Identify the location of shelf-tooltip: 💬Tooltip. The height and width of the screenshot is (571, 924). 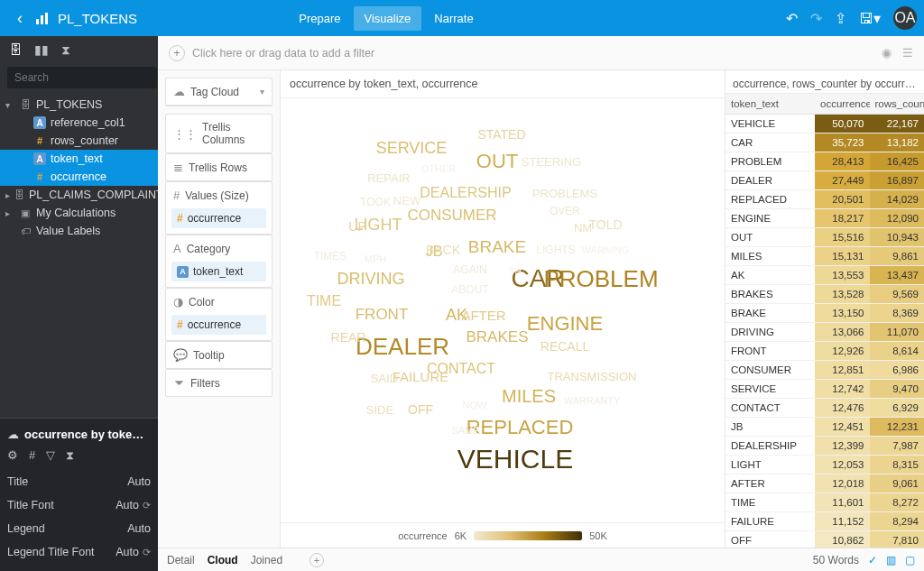
(218, 355).